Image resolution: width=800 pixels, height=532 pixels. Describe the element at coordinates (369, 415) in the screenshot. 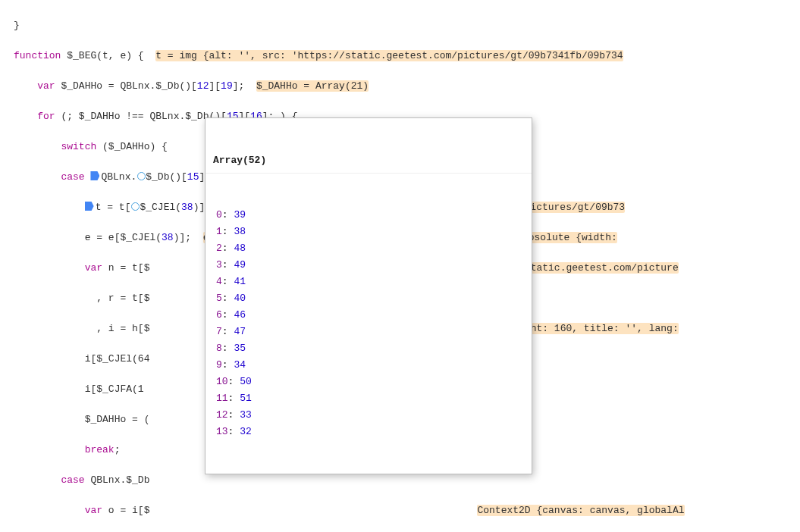

I see `tooltip-entry: 12: 33` at that location.